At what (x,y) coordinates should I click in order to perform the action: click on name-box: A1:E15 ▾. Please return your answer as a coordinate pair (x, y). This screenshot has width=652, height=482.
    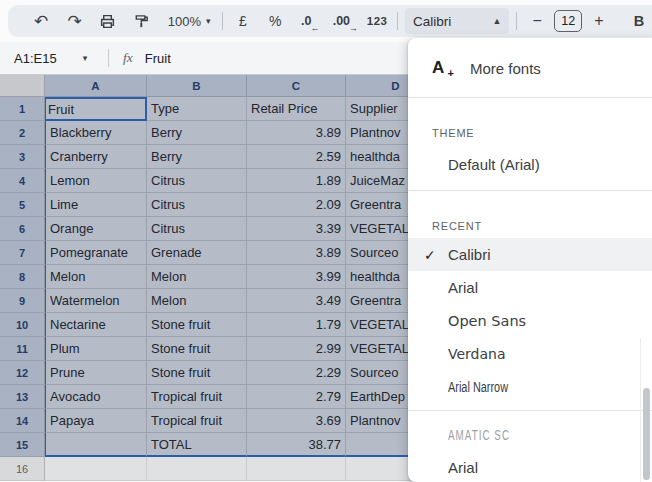
    Looking at the image, I should click on (50, 58).